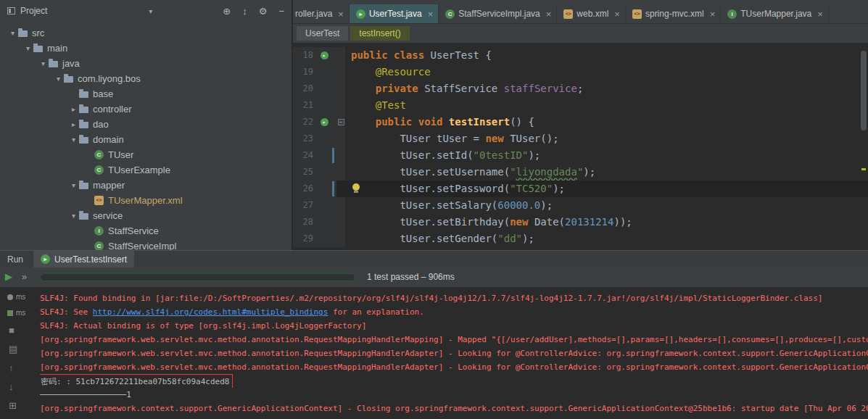  Describe the element at coordinates (341, 122) in the screenshot. I see `fold-collapse-icon: −` at that location.